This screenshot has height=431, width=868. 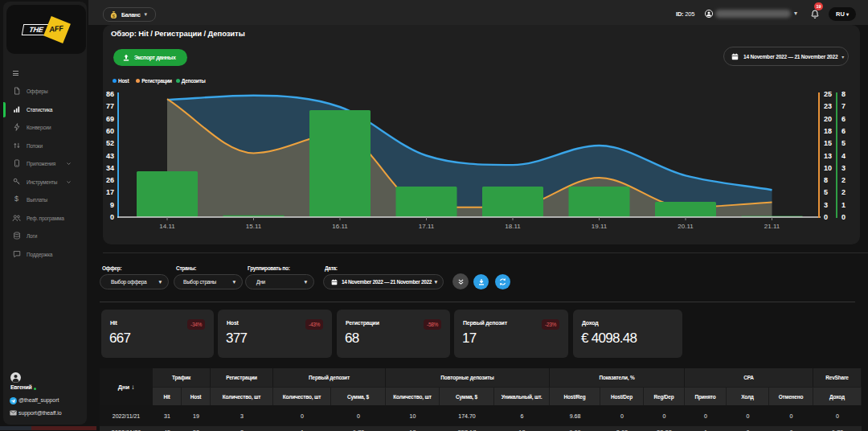 What do you see at coordinates (110, 131) in the screenshot?
I see `svg-text: 60` at bounding box center [110, 131].